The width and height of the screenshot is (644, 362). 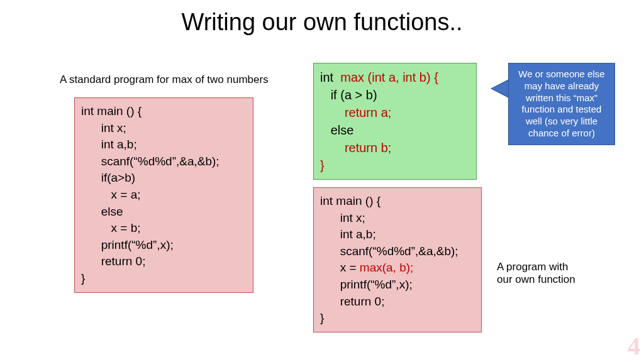 What do you see at coordinates (322, 318) in the screenshot?
I see `r-l8: }` at bounding box center [322, 318].